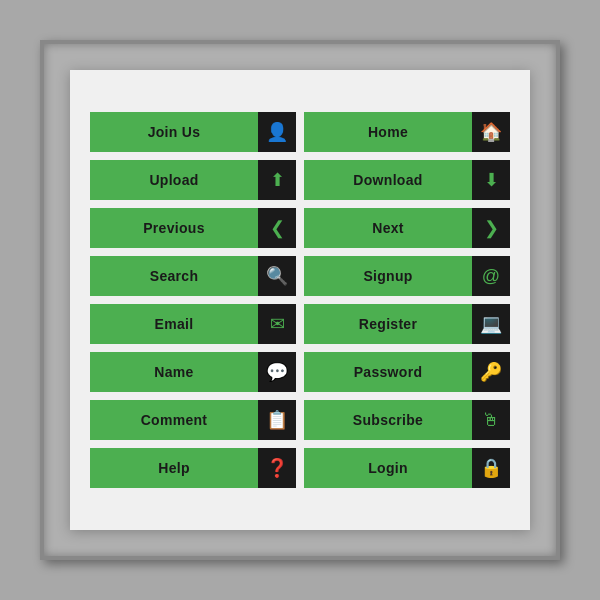  What do you see at coordinates (388, 468) in the screenshot?
I see `button-label: Login` at bounding box center [388, 468].